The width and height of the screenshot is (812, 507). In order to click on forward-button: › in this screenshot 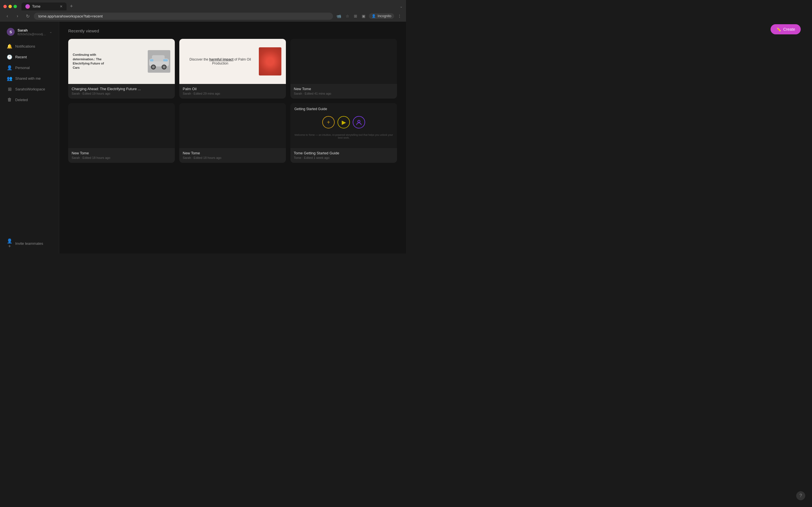, I will do `click(17, 16)`.